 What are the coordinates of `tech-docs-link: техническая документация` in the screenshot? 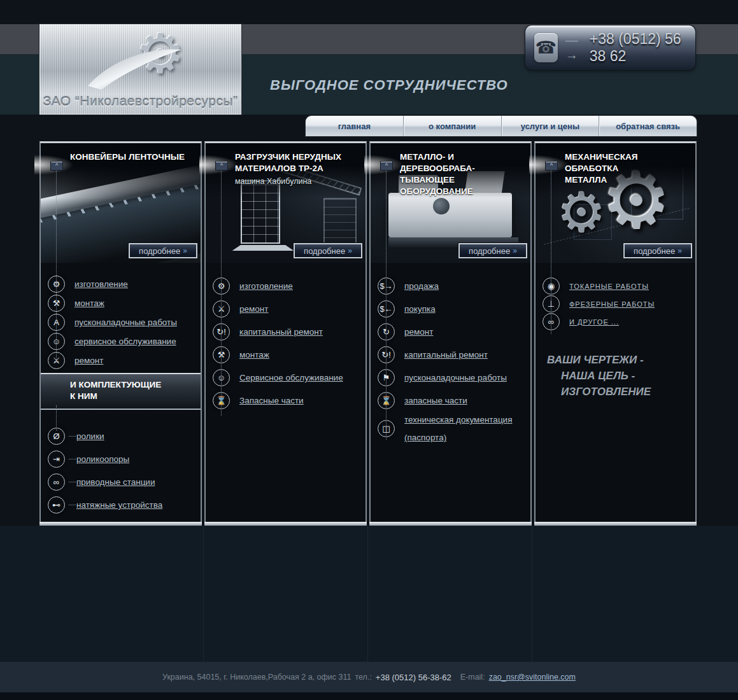 It's located at (458, 420).